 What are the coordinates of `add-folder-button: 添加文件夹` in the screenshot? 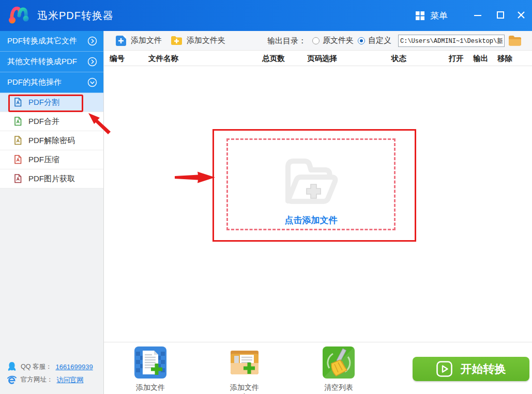 It's located at (198, 40).